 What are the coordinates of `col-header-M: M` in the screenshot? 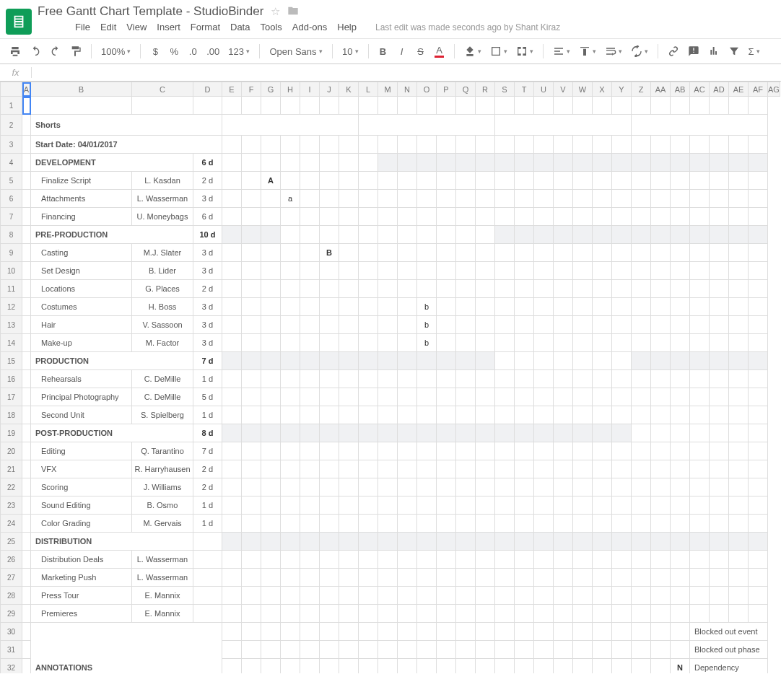 It's located at (388, 89).